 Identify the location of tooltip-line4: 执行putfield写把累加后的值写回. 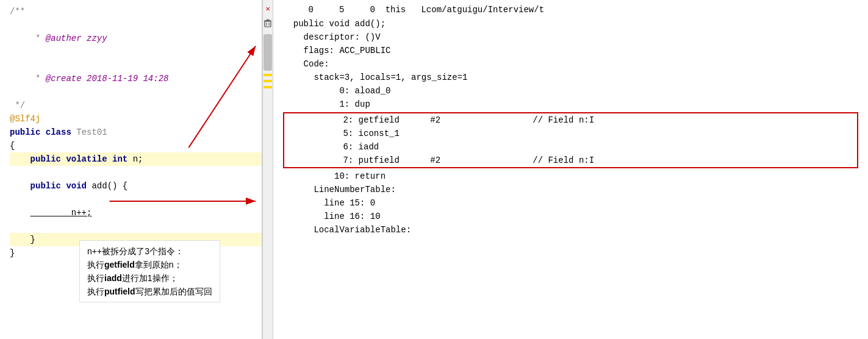
(150, 291).